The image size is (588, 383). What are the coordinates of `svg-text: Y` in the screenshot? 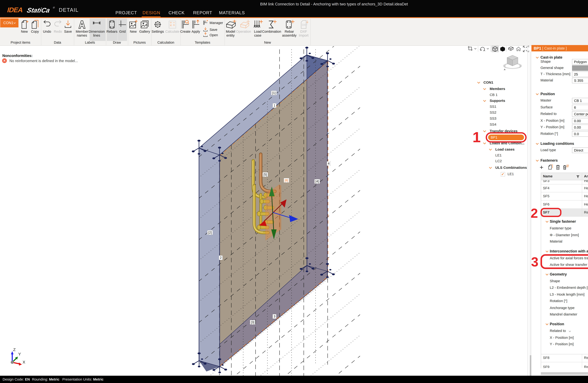 It's located at (20, 354).